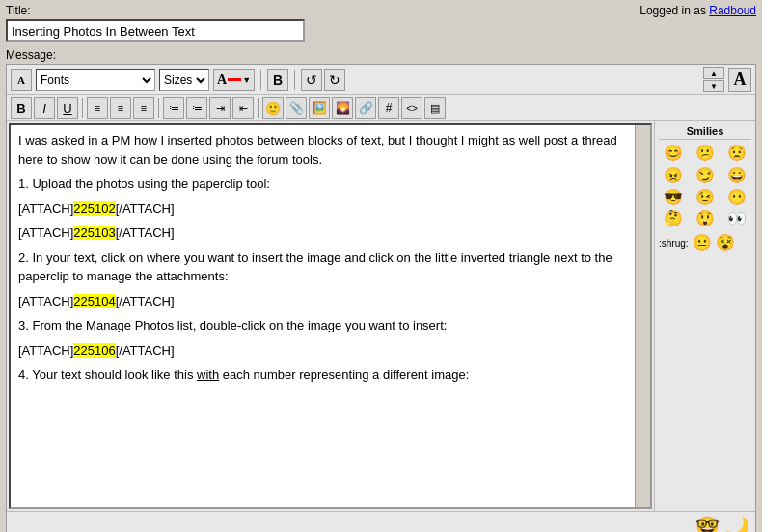  What do you see at coordinates (243, 108) in the screenshot?
I see `outdent-btn: ⇤` at bounding box center [243, 108].